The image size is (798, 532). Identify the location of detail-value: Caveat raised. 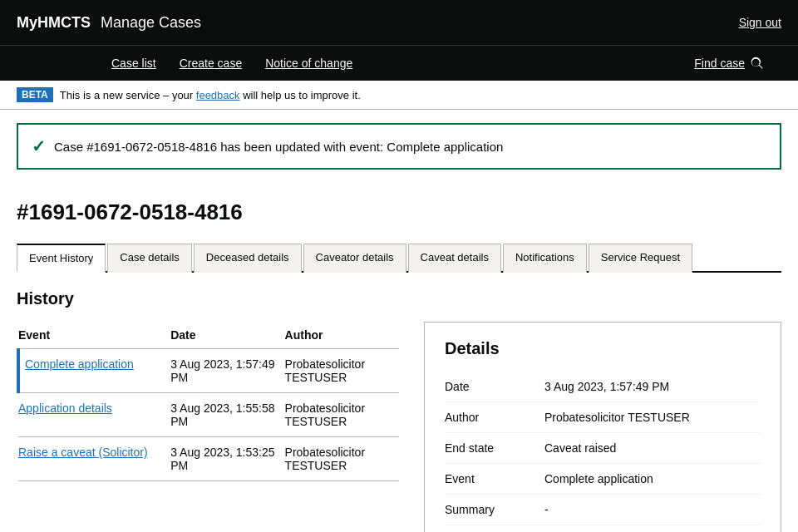
(653, 448).